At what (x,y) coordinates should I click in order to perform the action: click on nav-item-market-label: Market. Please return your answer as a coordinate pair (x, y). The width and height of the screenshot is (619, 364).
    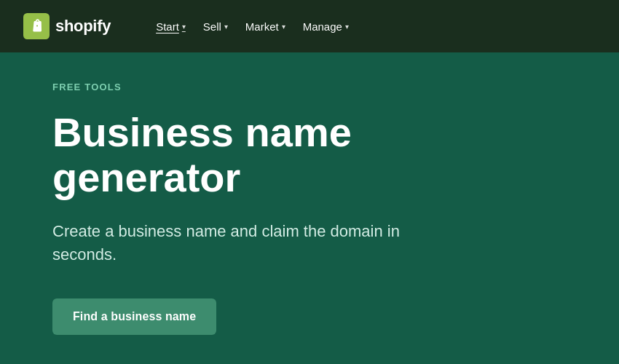
    Looking at the image, I should click on (262, 26).